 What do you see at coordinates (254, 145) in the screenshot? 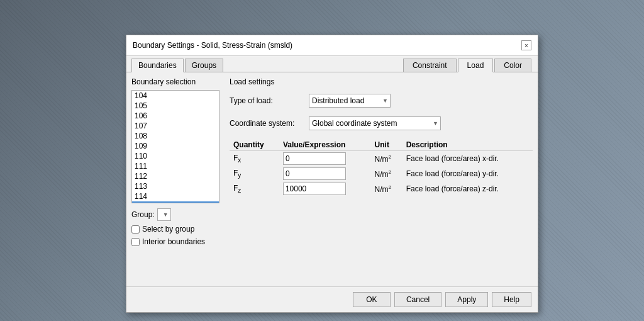
I see `col-header-quantity: Quantity` at bounding box center [254, 145].